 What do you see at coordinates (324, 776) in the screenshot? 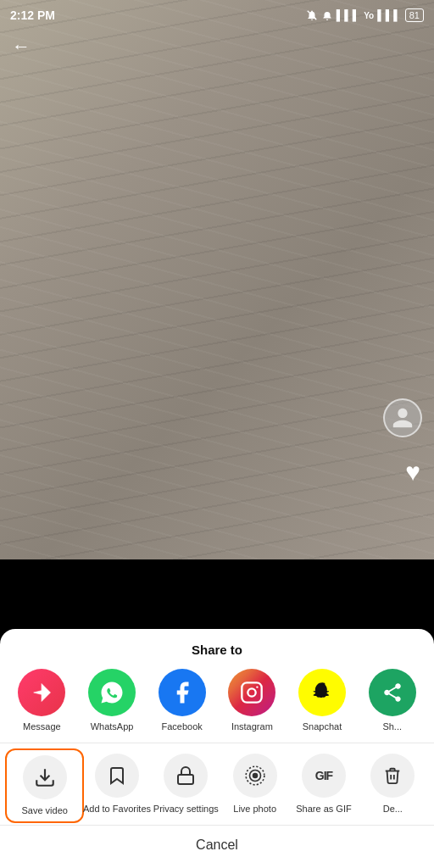
I see `share-as-gif-icon: GIF` at bounding box center [324, 776].